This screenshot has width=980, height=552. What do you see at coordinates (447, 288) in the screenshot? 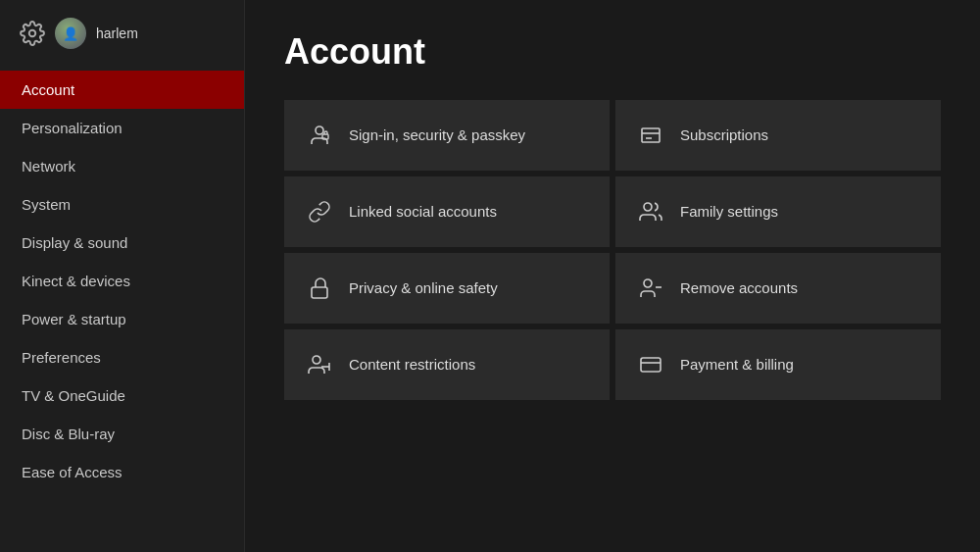
I see `card-privacy-safety: Privacy & online safety` at bounding box center [447, 288].